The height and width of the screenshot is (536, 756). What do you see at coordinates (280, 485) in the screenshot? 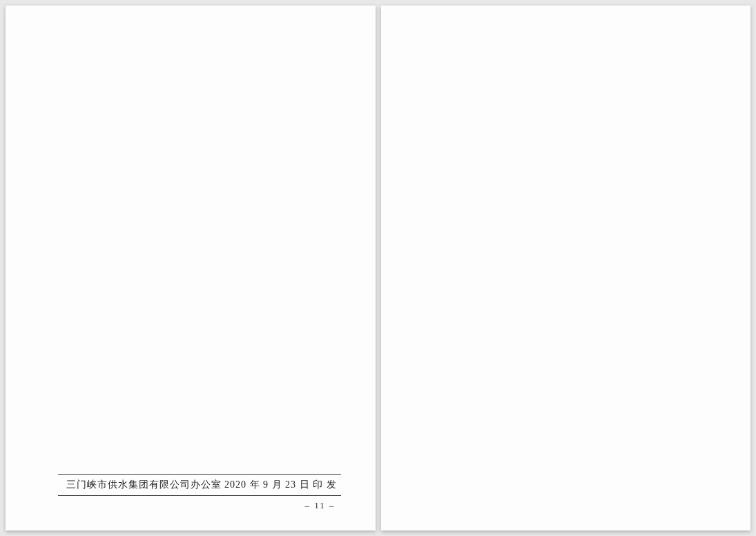
I see `footer-date: 2020 年 9 月 23 日 印 发` at bounding box center [280, 485].